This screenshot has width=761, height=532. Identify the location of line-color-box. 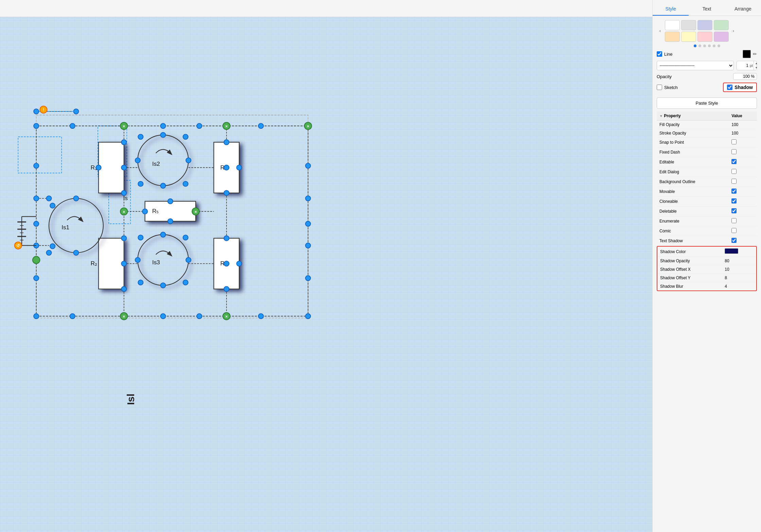
(747, 54).